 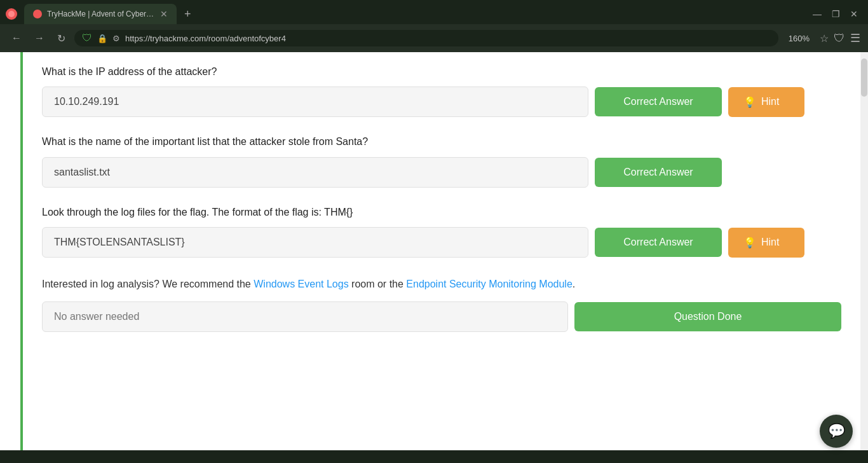 What do you see at coordinates (824, 38) in the screenshot?
I see `bookmark-star-icon: ☆` at bounding box center [824, 38].